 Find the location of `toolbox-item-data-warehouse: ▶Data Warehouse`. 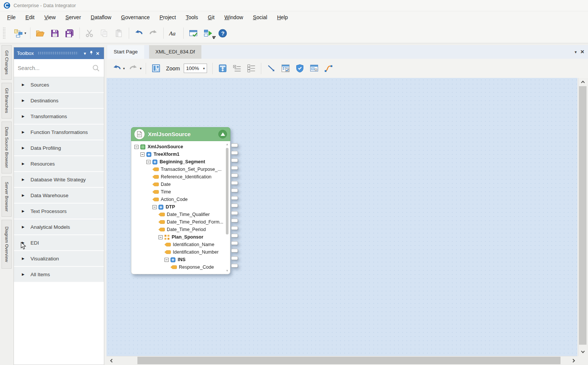

toolbox-item-data-warehouse: ▶Data Warehouse is located at coordinates (59, 196).